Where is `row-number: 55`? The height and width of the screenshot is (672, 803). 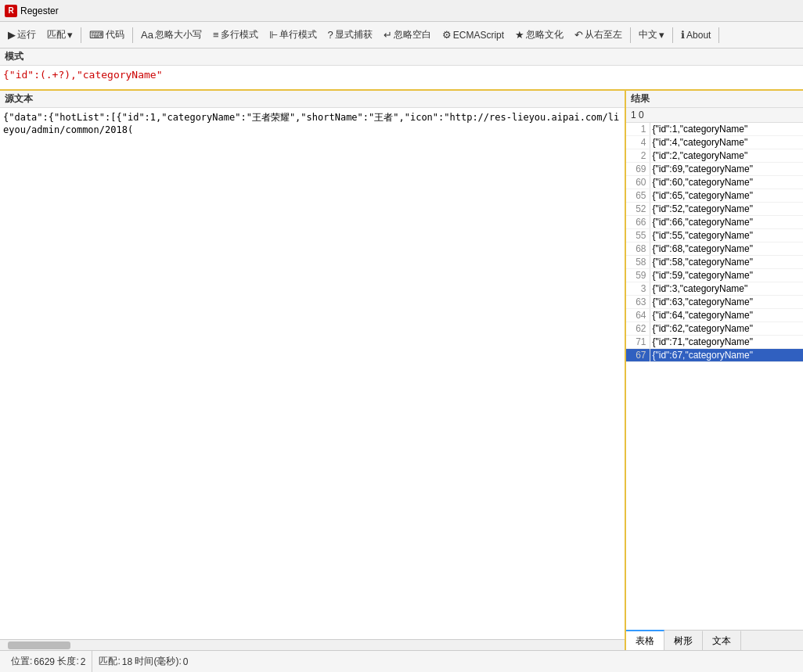
row-number: 55 is located at coordinates (638, 236).